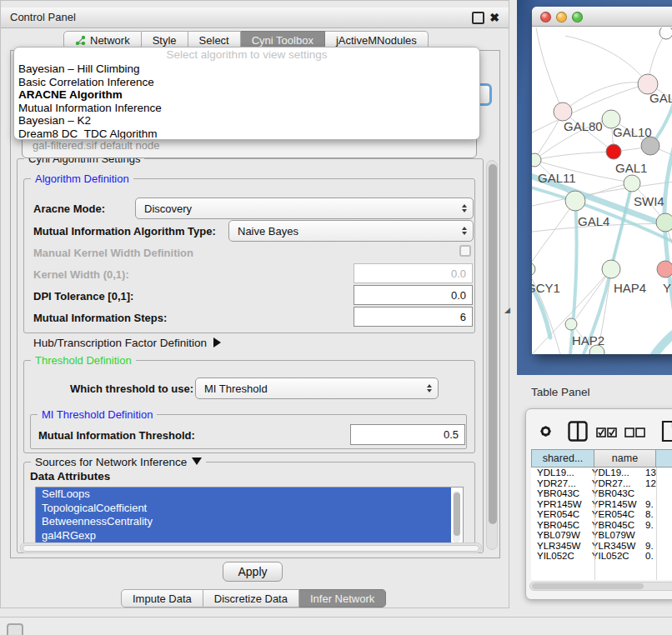  Describe the element at coordinates (602, 493) in the screenshot. I see `table-row: YBR043CYBR043C` at that location.